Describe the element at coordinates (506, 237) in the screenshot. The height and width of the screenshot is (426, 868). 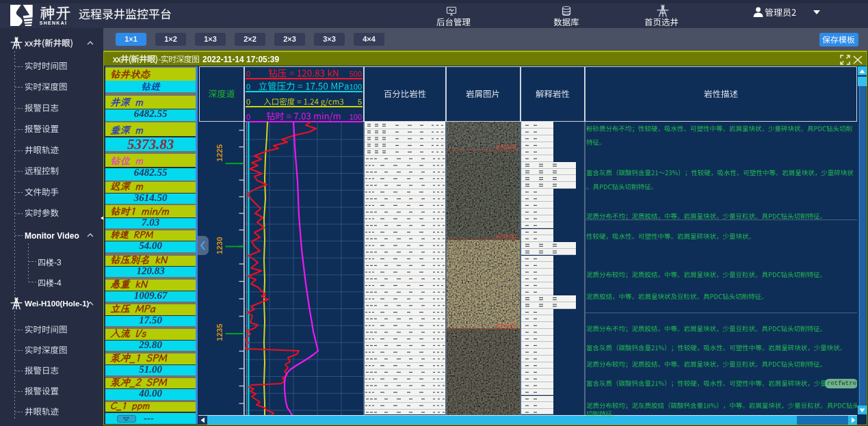
I see `svg-text: 6,475.00` at that location.